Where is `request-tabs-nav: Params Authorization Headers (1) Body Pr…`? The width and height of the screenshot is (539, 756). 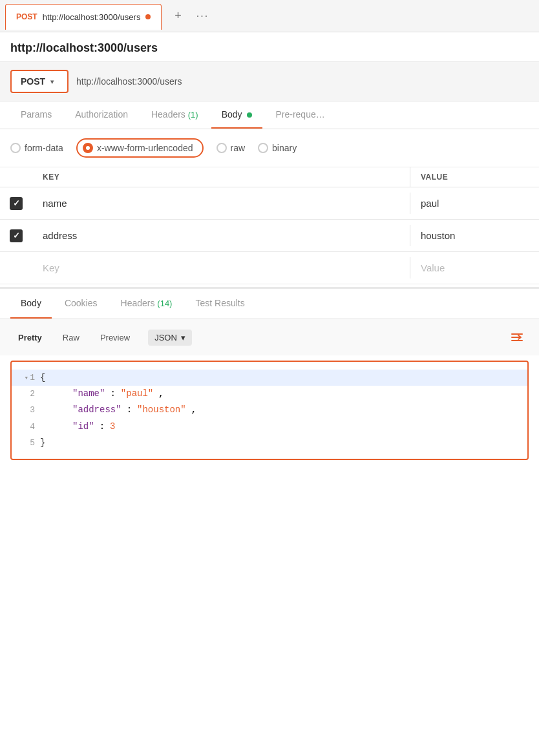
request-tabs-nav: Params Authorization Headers (1) Body Pr… is located at coordinates (270, 115).